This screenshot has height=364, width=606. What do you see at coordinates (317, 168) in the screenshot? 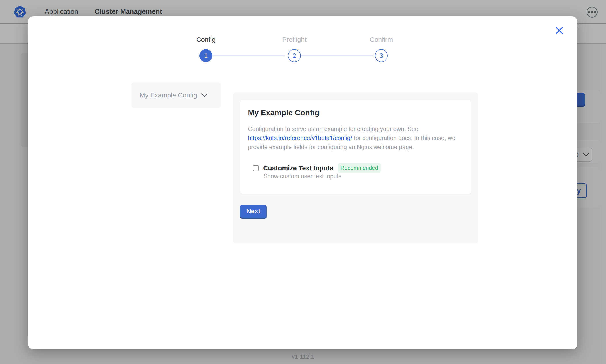
I see `config-option-row: Customize Text Inputs Recommended` at bounding box center [317, 168].